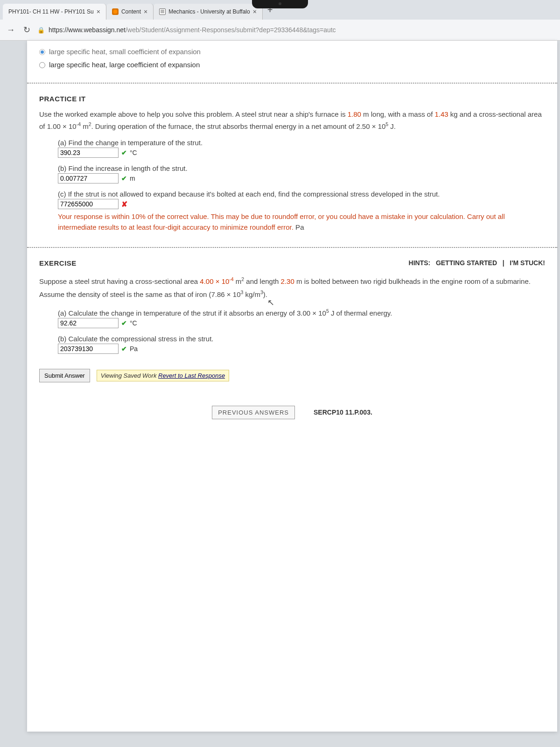 The width and height of the screenshot is (560, 747). Describe the element at coordinates (301, 211) in the screenshot. I see `part-c: (c) If the strut is not allowed to expan…` at that location.